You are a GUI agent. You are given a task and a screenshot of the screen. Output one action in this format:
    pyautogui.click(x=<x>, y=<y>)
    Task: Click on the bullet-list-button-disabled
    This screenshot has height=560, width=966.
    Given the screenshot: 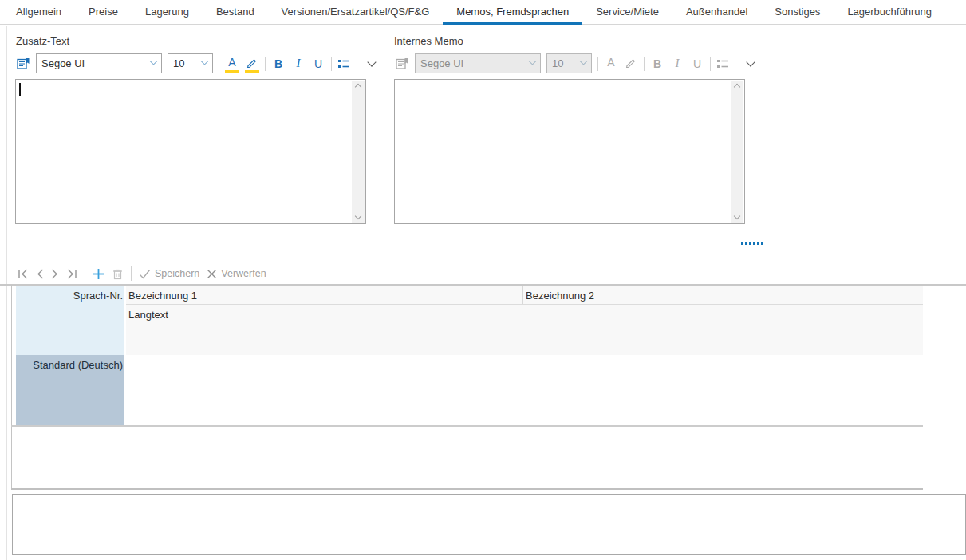 What is the action you would take?
    pyautogui.click(x=723, y=64)
    